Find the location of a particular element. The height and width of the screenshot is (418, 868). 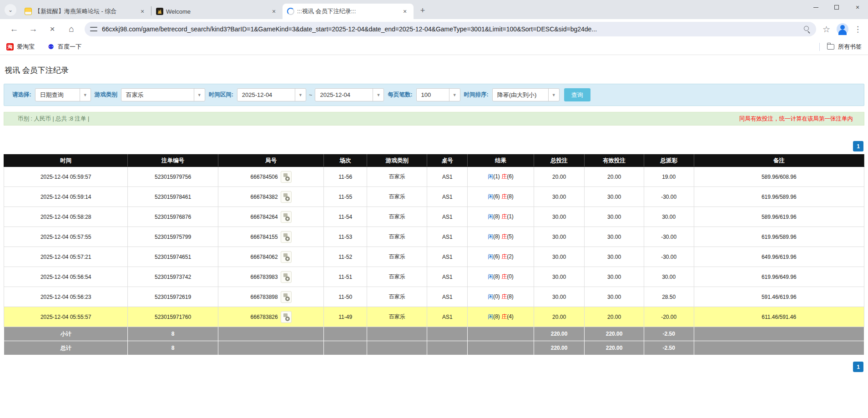

cell-bet-id: 523015974651 is located at coordinates (173, 257).